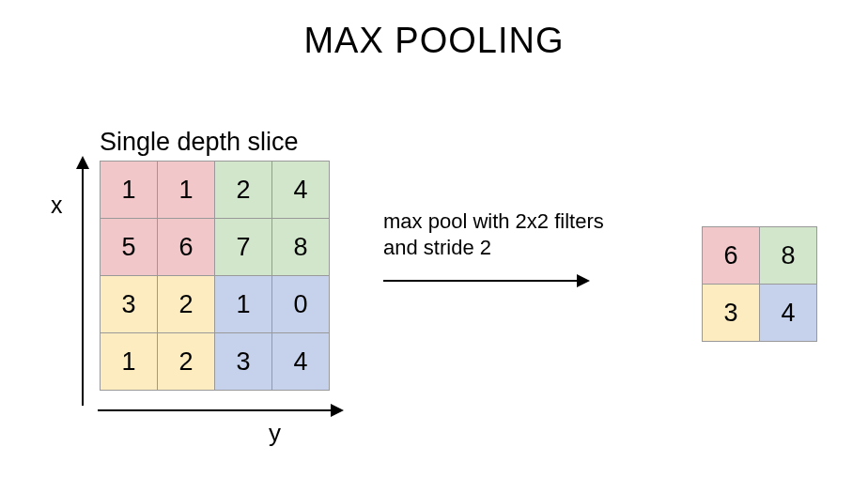 The image size is (868, 493). Describe the element at coordinates (494, 248) in the screenshot. I see `operation-line2: and stride 2` at that location.